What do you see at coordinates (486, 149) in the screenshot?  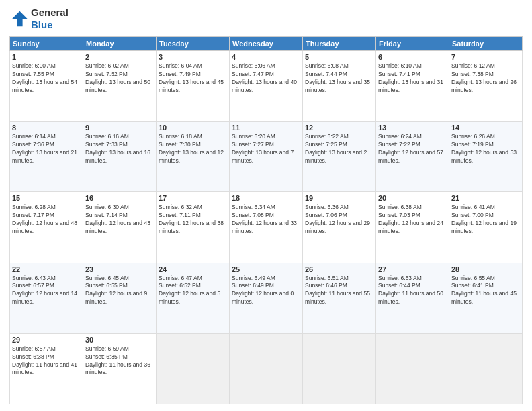 I see `day-info: Sunrise: 6:26 AMSunset: 7:19 PMDaylight:…` at bounding box center [486, 149].